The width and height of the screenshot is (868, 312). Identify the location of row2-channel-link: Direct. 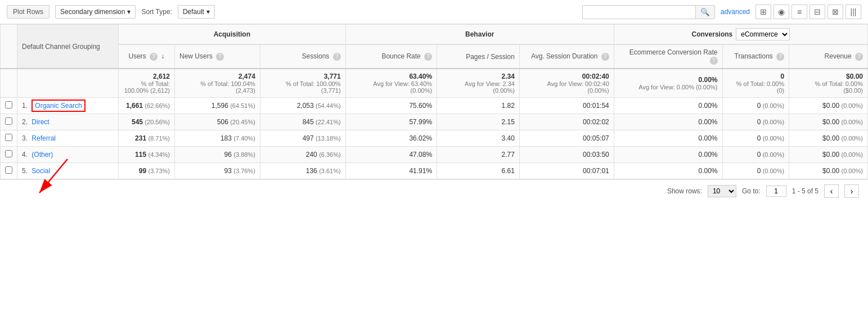
(41, 122).